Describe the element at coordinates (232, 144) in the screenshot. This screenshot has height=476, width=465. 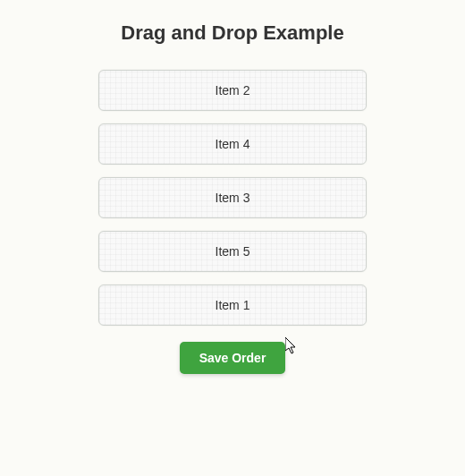
I see `list-item-label: Item 4` at that location.